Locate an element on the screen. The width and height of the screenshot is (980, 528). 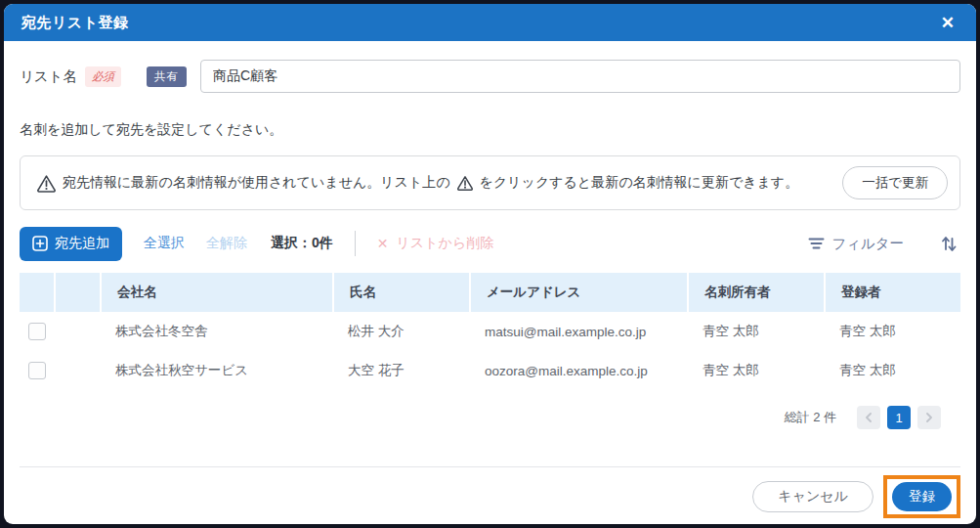
instruction-text: 名刺を追加して宛先を設定してください。 is located at coordinates (490, 130).